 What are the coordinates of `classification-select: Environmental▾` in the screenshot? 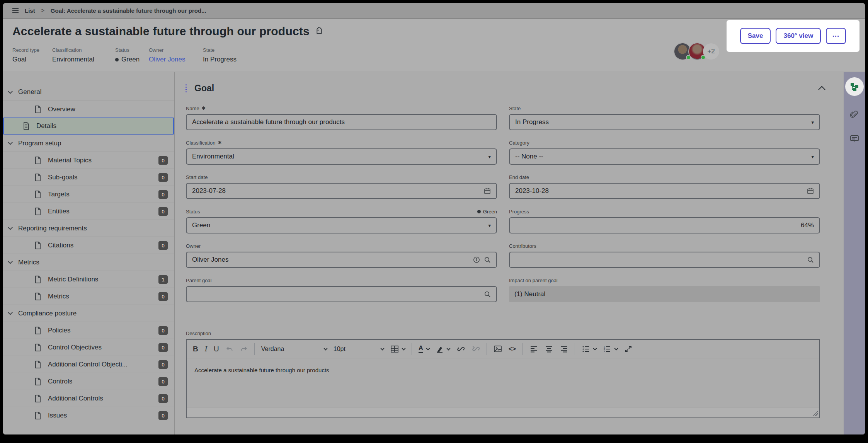 It's located at (342, 157).